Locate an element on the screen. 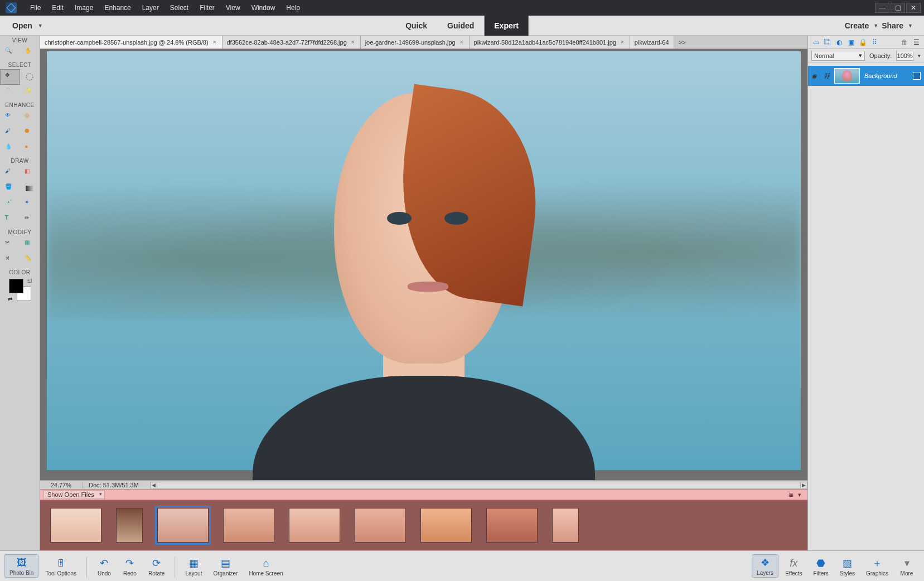  menu-edit: Edit is located at coordinates (58, 8).